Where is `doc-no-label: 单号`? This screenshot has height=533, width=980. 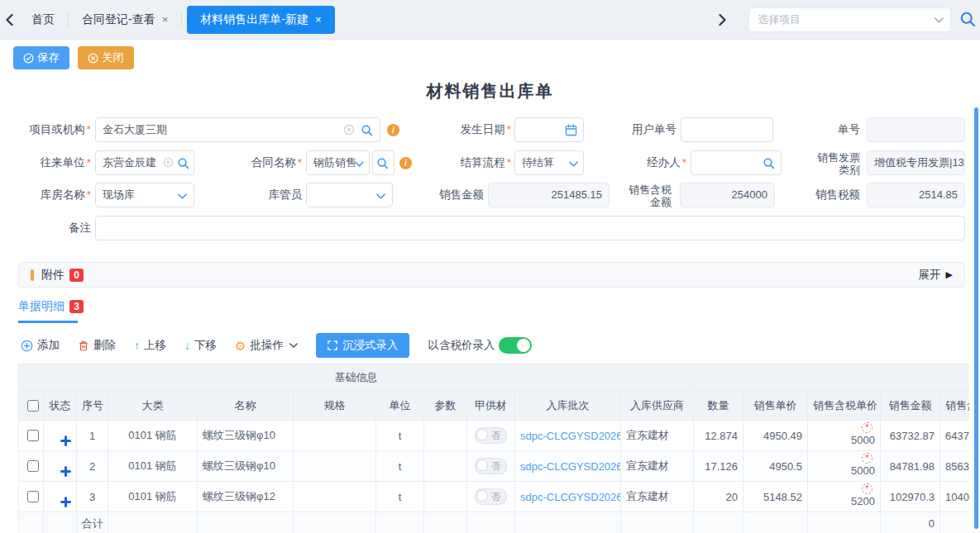 doc-no-label: 单号 is located at coordinates (823, 130).